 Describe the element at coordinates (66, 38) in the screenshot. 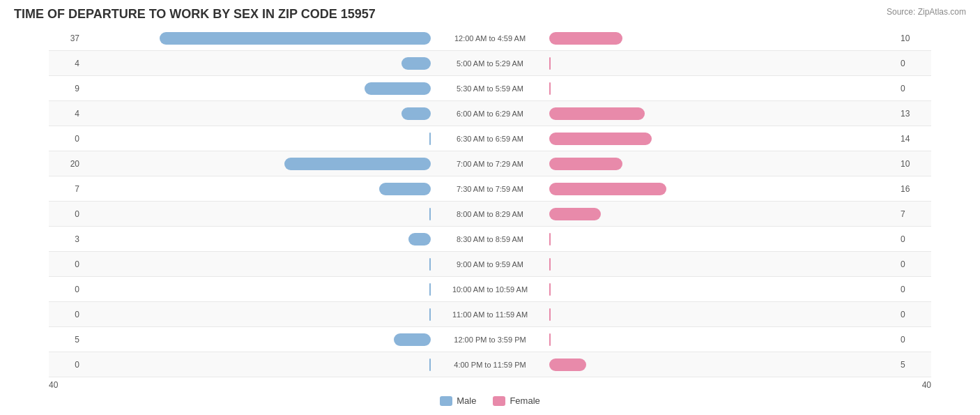

I see `left-value: 37` at that location.